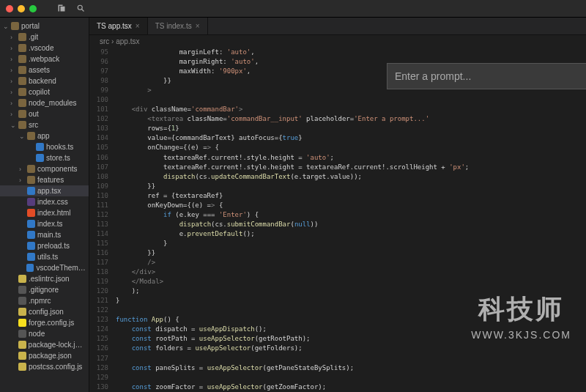 Image resolution: width=586 pixels, height=392 pixels. What do you see at coordinates (10, 9) in the screenshot?
I see `close-window-icon` at bounding box center [10, 9].